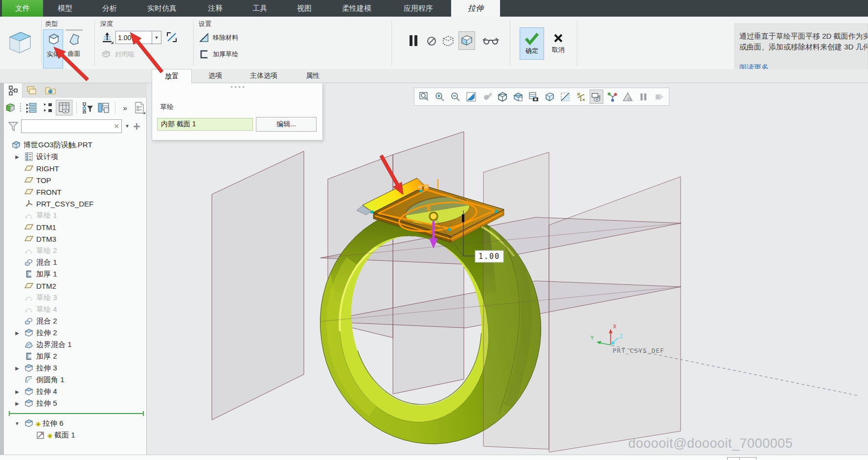 The image size is (868, 460). What do you see at coordinates (75, 204) in the screenshot?
I see `tree-item-PRT_CSYS_DEF: PRT_CSYS_DEF` at bounding box center [75, 204].